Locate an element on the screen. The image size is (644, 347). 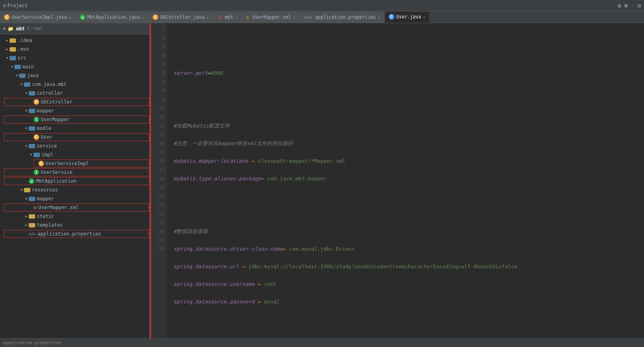
tree-item-src: ▼ src is located at coordinates (75, 58).